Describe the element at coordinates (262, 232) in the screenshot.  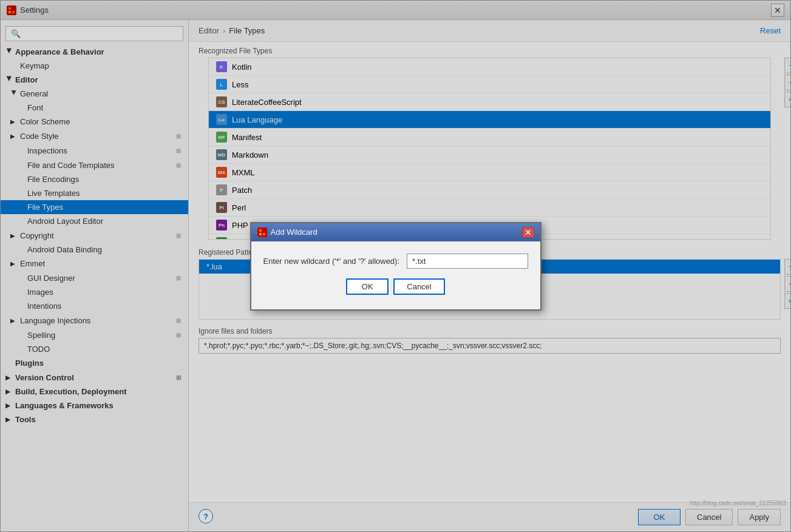
I see `dialog-icon` at that location.